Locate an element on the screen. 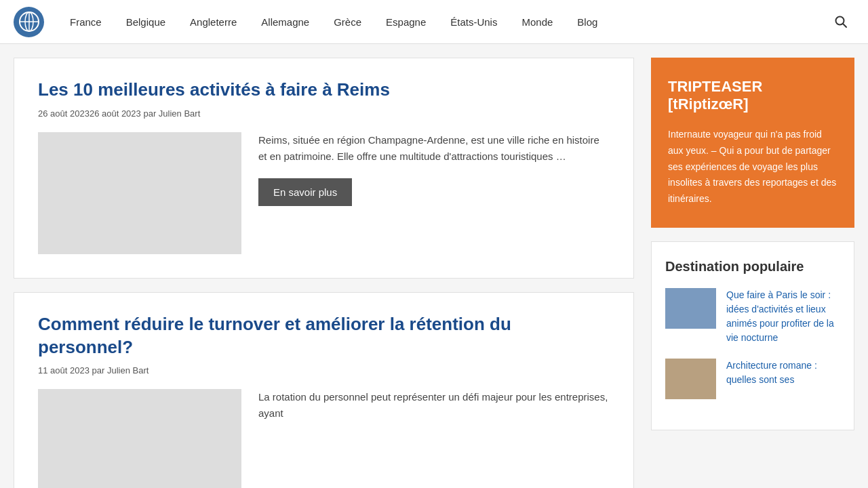  article-1-date: 26 août 202326 août 2023 is located at coordinates (90, 114).